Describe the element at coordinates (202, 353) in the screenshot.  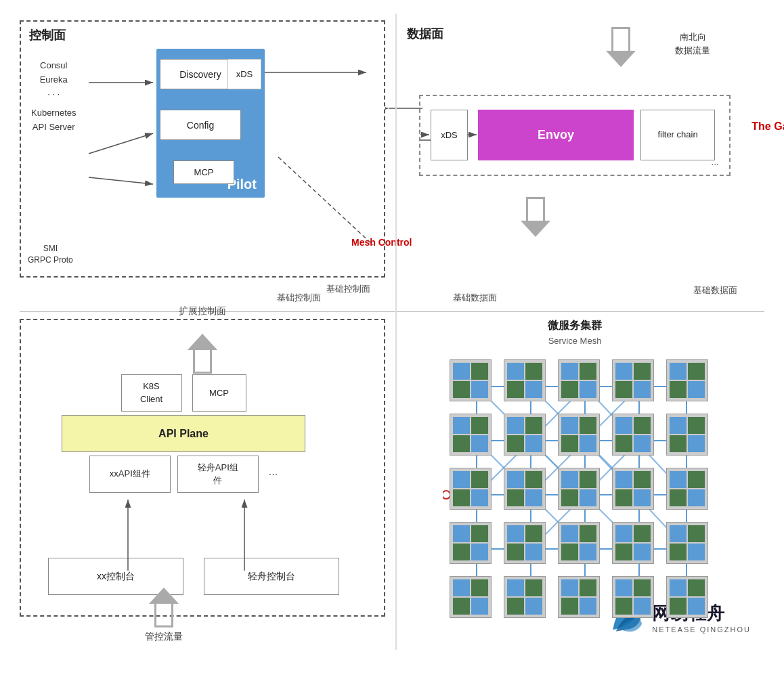
I see `ext-up-arrow-area` at that location.